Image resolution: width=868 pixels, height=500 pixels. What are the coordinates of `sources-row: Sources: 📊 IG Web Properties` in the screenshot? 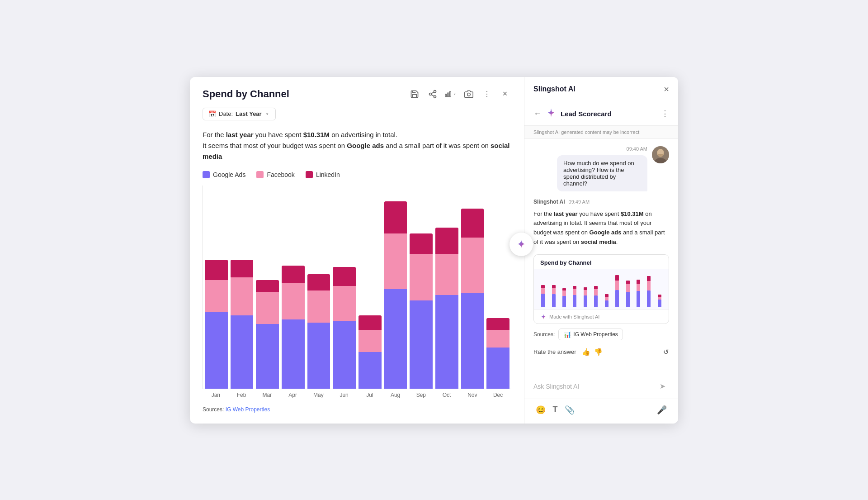 It's located at (601, 334).